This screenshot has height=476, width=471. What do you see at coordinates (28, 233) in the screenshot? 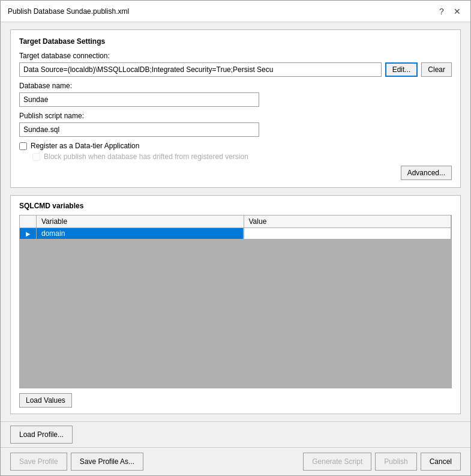
I see `row-arrow: ▶` at bounding box center [28, 233].